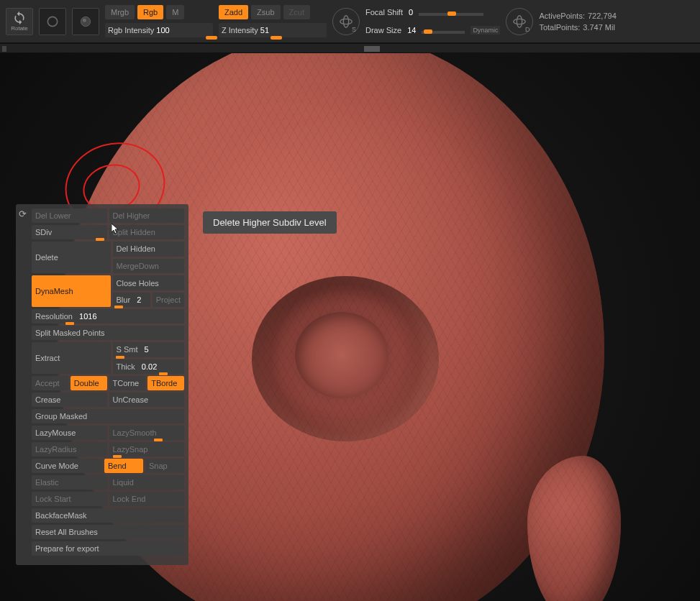  Describe the element at coordinates (131, 30) in the screenshot. I see `rgb-intensity-label: Rgb Intensity` at that location.